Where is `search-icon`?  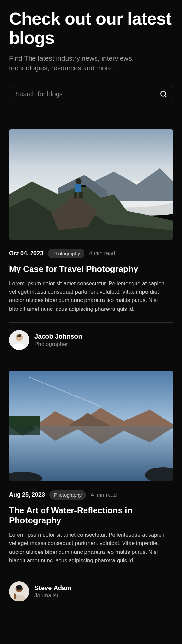 search-icon is located at coordinates (163, 94).